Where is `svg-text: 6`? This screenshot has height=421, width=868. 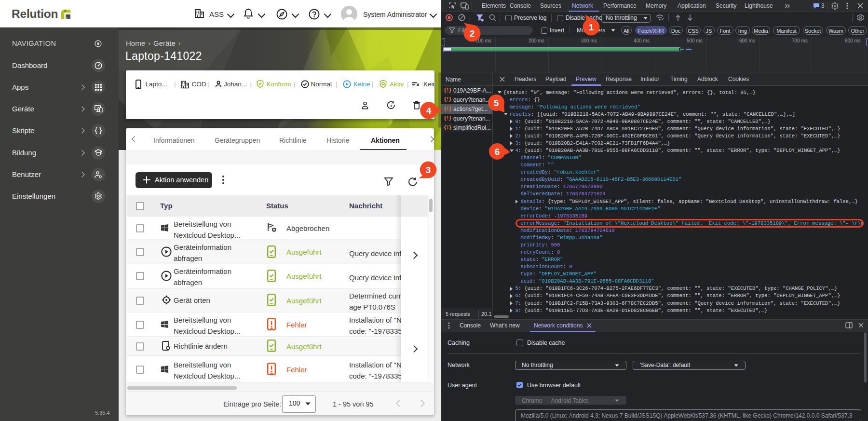 svg-text: 6 is located at coordinates (498, 151).